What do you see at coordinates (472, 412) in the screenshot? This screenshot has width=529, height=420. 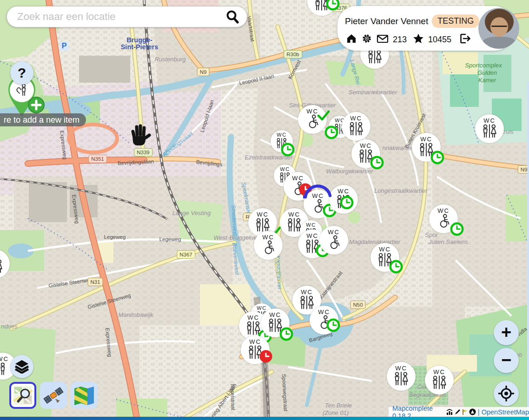 I see `mapillary-icon` at bounding box center [472, 412].